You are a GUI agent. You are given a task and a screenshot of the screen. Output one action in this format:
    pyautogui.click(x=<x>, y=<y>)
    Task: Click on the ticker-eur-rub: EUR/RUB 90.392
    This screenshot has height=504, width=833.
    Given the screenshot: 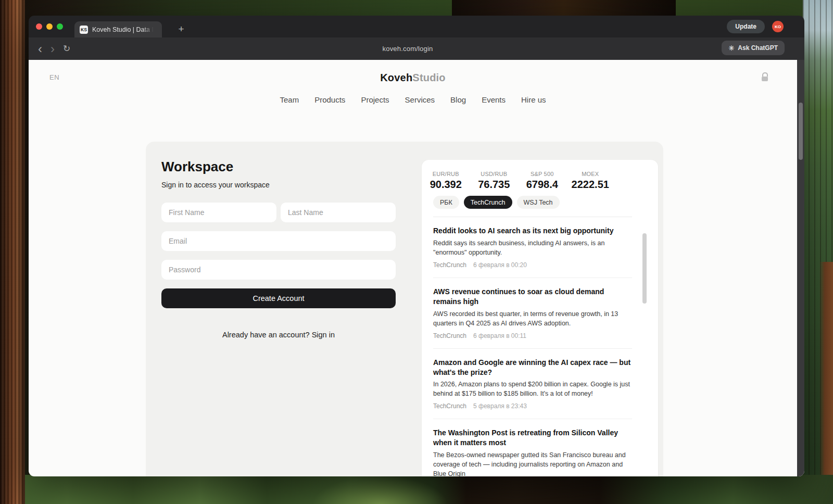 What is the action you would take?
    pyautogui.click(x=446, y=181)
    